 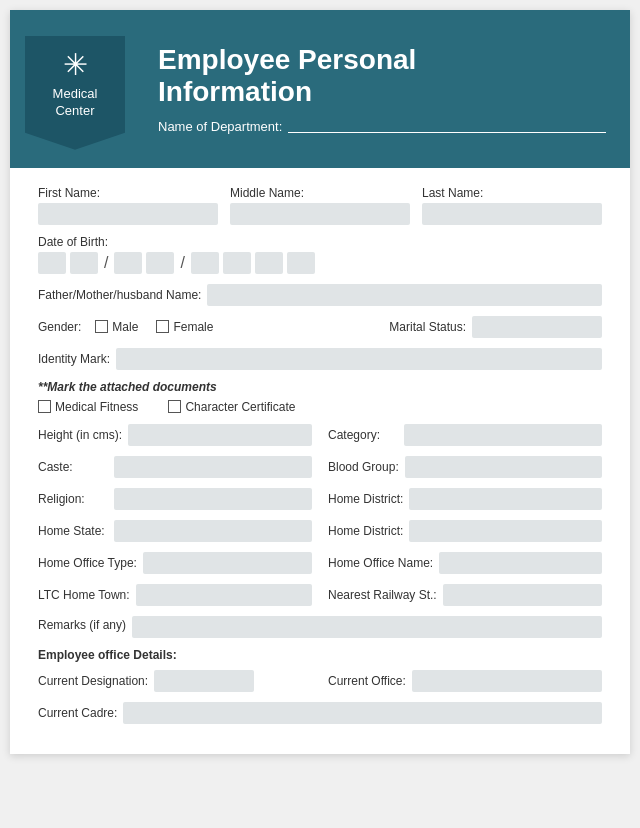 What do you see at coordinates (301, 263) in the screenshot?
I see `dob-yy4` at bounding box center [301, 263].